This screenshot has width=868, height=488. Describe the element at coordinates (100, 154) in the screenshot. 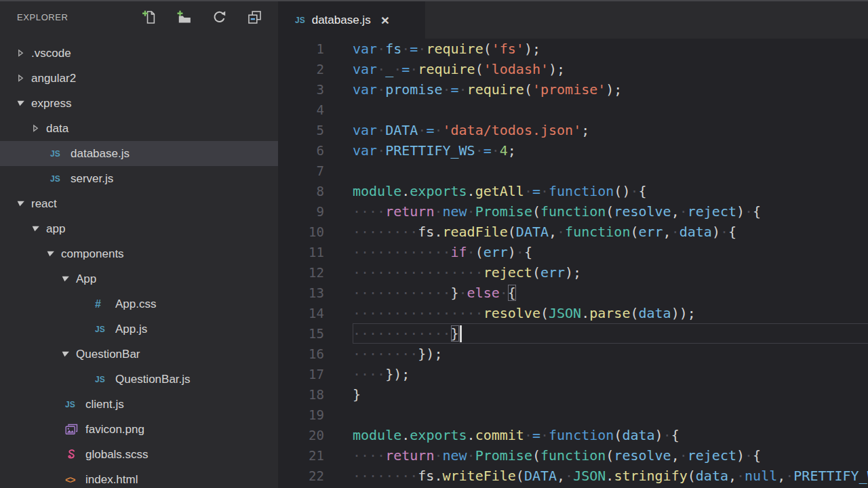

I see `file-label: database.js` at that location.